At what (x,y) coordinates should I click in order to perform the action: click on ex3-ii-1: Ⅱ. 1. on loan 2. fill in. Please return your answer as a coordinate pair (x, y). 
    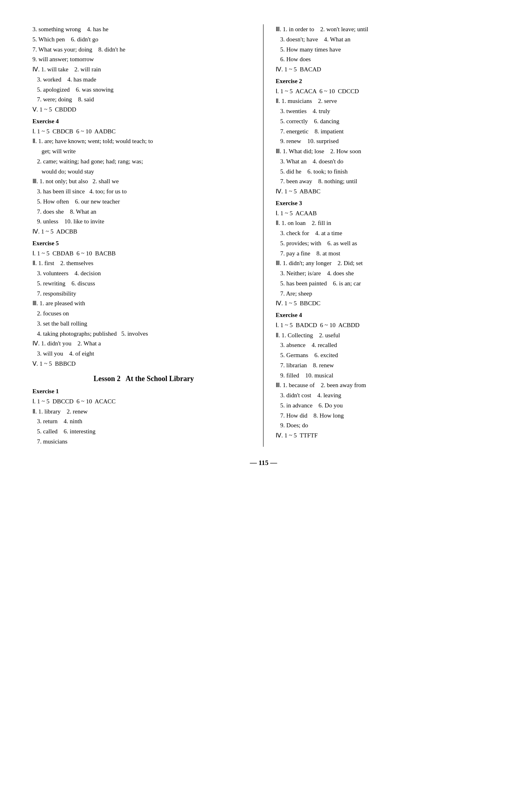
    Looking at the image, I should click on (385, 223).